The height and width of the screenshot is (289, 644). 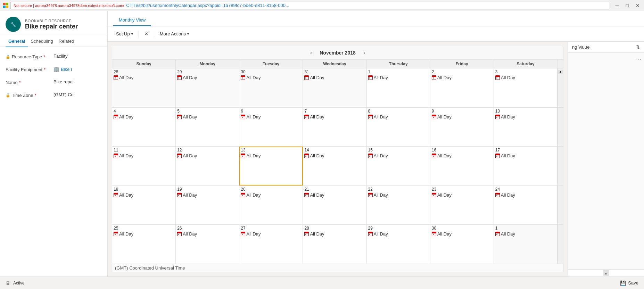 What do you see at coordinates (132, 20) in the screenshot?
I see `tab-monthly-view: Monthly View` at bounding box center [132, 20].